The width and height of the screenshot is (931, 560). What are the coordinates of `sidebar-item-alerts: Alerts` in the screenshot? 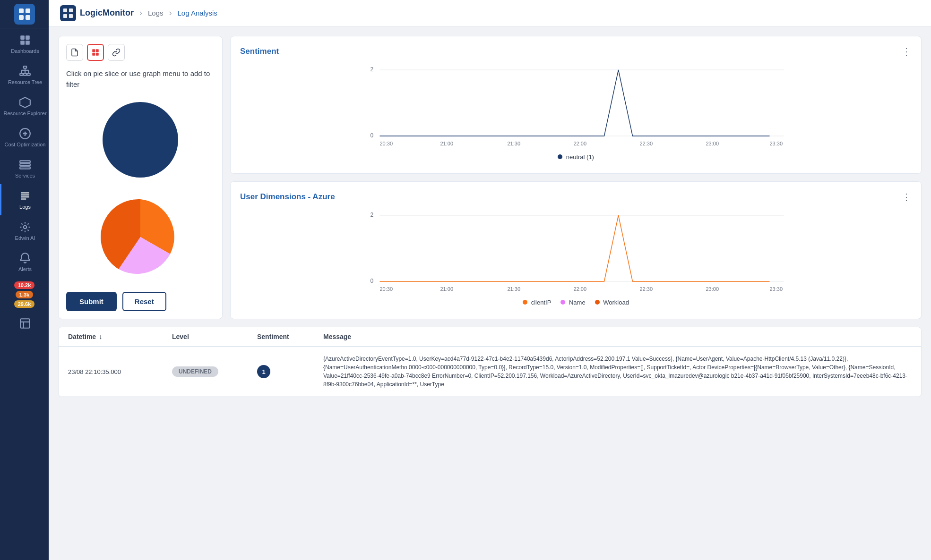 It's located at (25, 262).